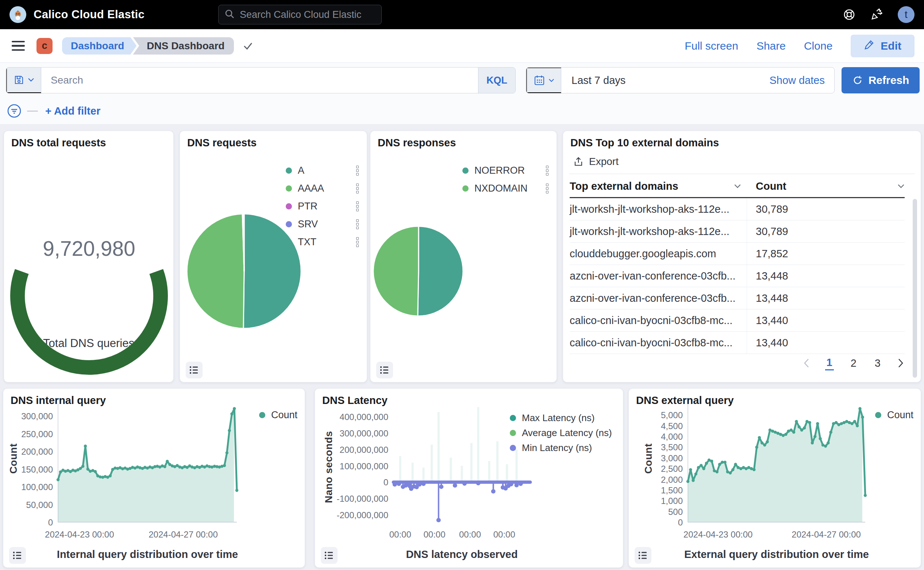 The height and width of the screenshot is (570, 924). I want to click on edit-label: Edit, so click(891, 46).